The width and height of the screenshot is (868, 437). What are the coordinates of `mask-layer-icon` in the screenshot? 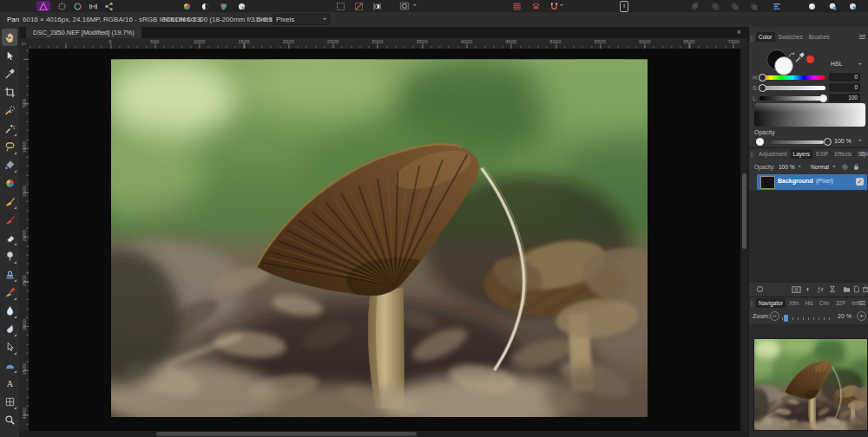 It's located at (796, 290).